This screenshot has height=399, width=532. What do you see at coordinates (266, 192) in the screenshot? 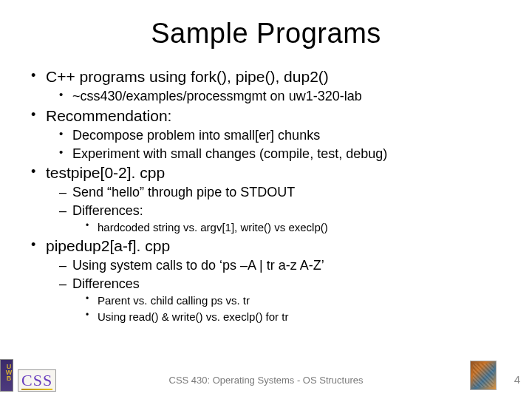
I see `dash-l2: Send “hello” through pipe to STDOUT` at bounding box center [266, 192].